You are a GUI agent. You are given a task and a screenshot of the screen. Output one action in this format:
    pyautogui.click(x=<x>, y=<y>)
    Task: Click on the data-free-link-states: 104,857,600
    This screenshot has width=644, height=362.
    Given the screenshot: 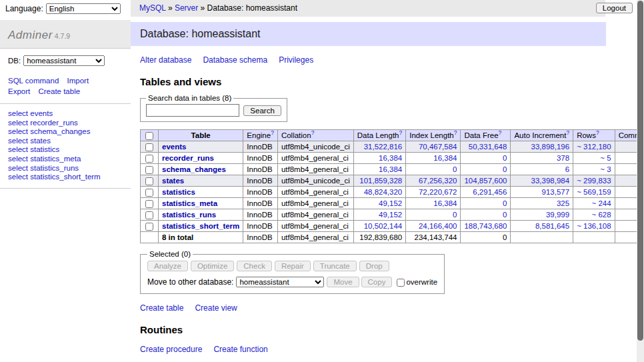 What is the action you would take?
    pyautogui.click(x=485, y=181)
    